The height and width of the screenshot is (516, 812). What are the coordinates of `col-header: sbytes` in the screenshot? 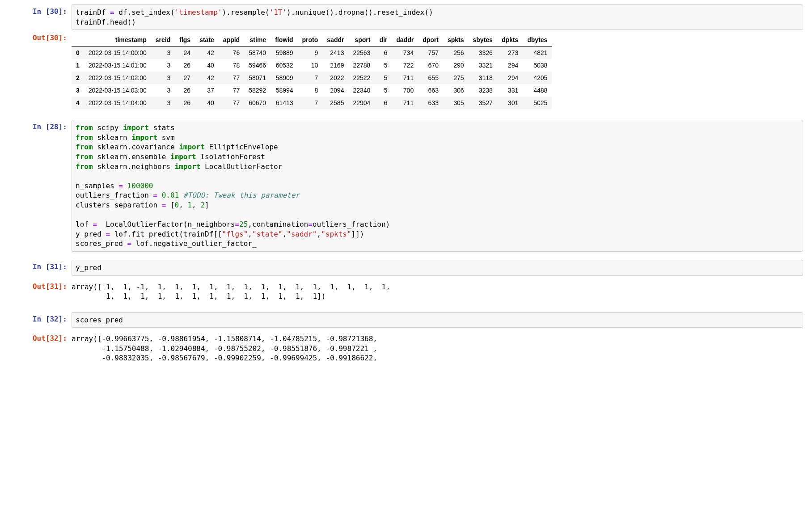 It's located at (483, 40).